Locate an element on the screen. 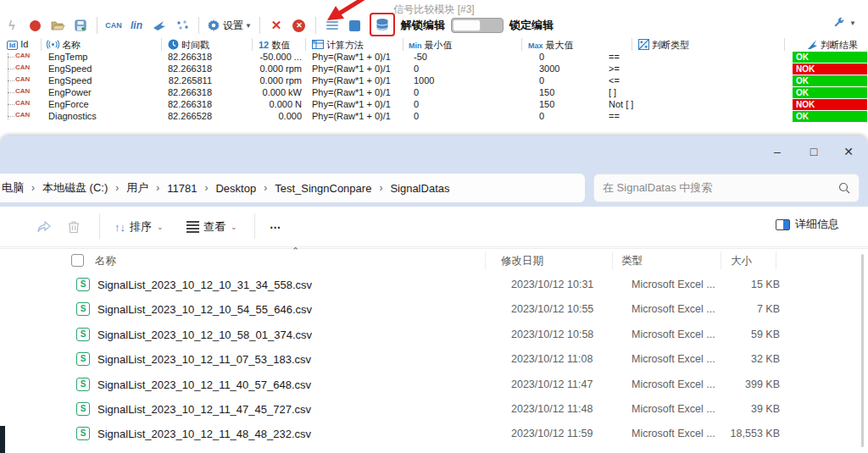  scatter-points-icon is located at coordinates (182, 25).